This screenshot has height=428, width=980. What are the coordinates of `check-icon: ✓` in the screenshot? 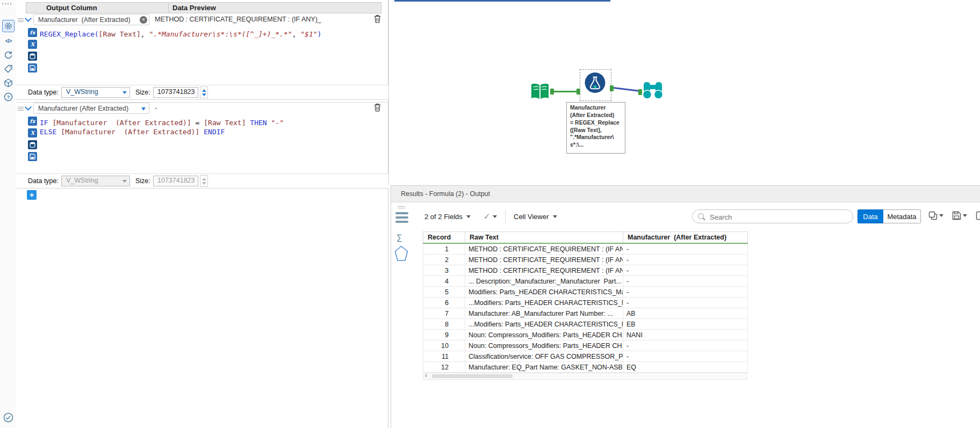 It's located at (487, 216).